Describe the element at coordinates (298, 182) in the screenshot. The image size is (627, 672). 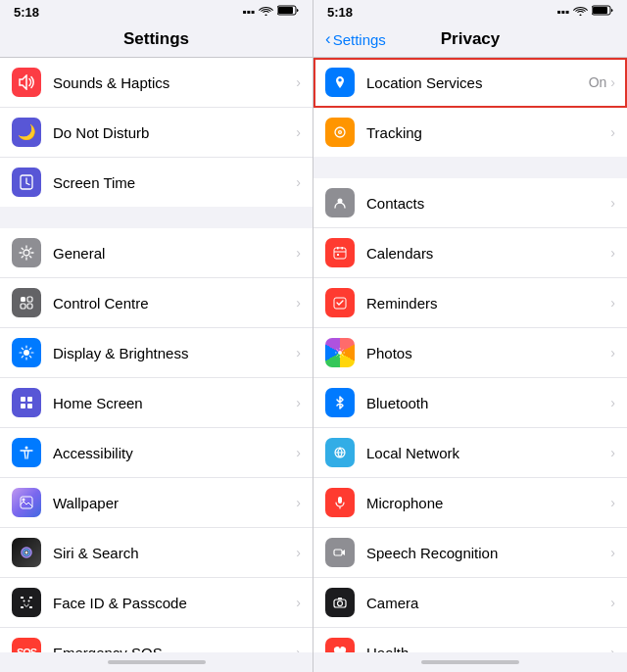
I see `screentime-chevron: ›` at that location.